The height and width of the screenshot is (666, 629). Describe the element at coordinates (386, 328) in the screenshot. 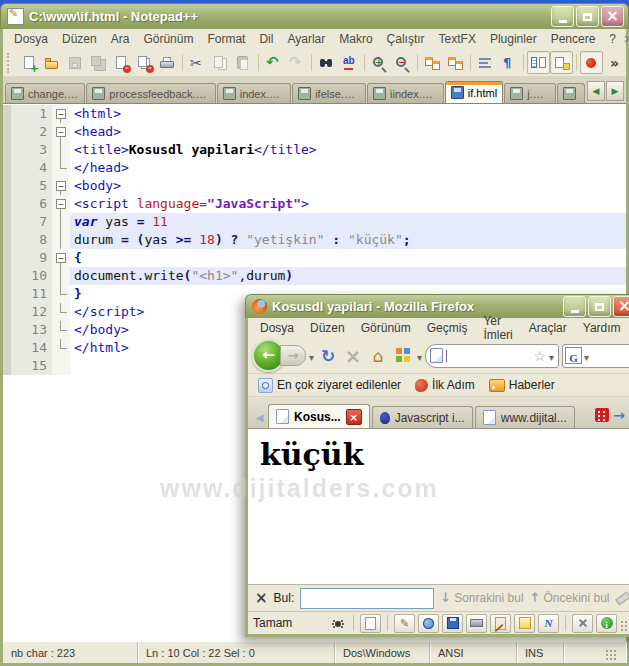

I see `ff-menu-g-r-n-m: Görünüm` at that location.